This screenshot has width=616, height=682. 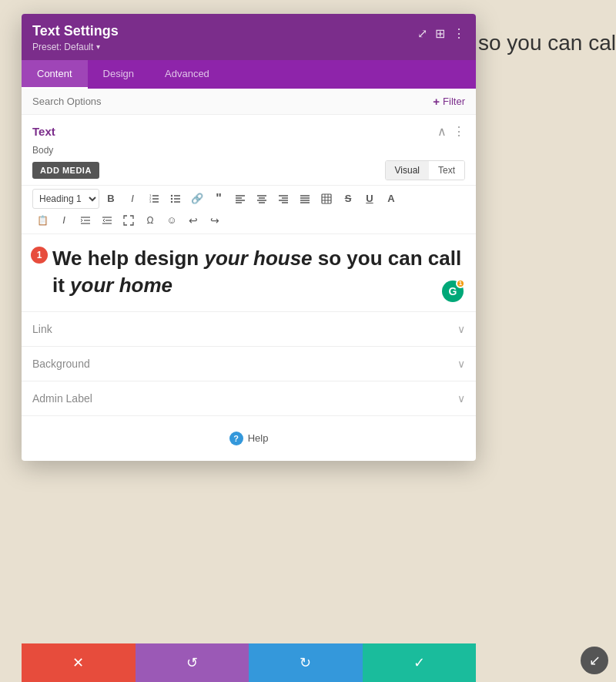 I want to click on step-badge: 1, so click(x=39, y=255).